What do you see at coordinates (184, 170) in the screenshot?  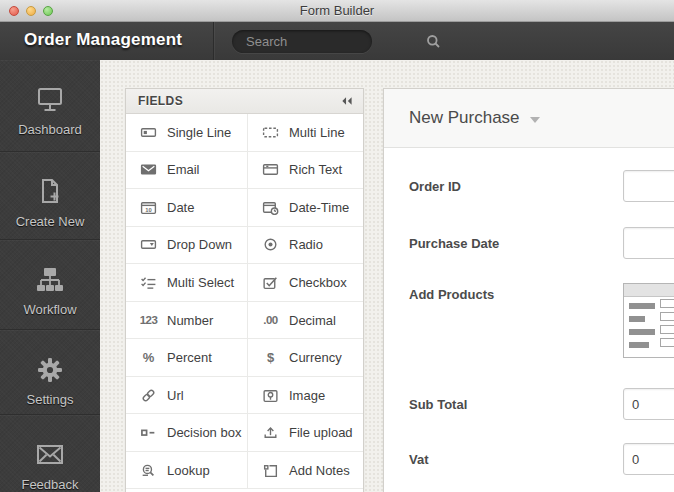 I see `field-item-label: Email` at bounding box center [184, 170].